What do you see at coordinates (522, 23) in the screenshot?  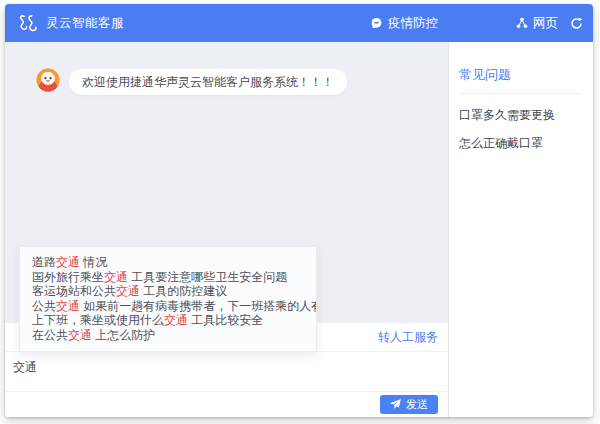 I see `share-nodes-icon` at bounding box center [522, 23].